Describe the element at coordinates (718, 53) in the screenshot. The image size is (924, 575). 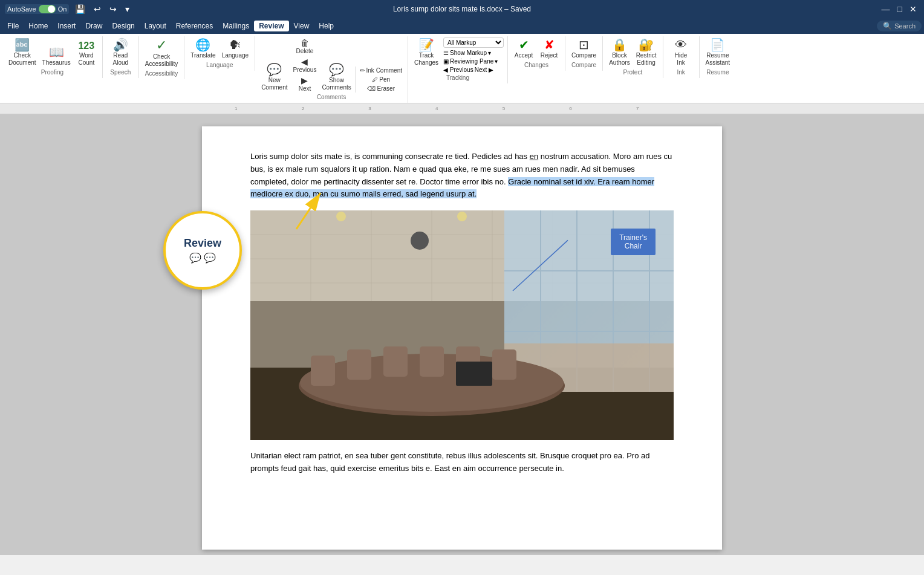
I see `resume-assistant-button: 📄 ResumeAssistant` at that location.